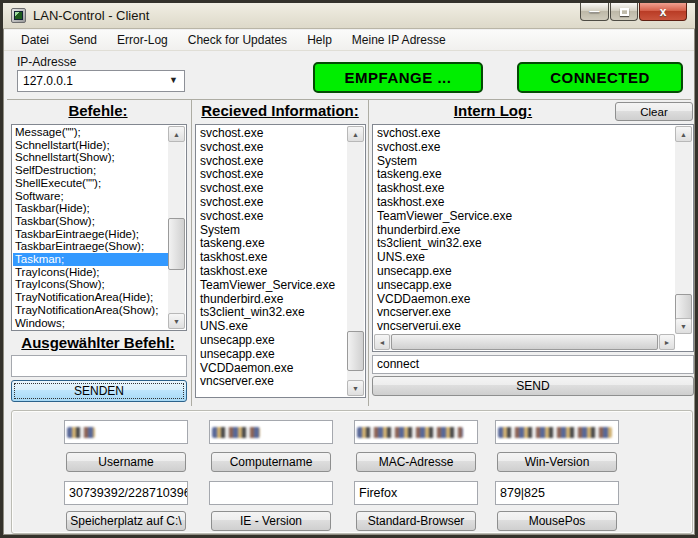 This screenshot has height=538, width=698. Describe the element at coordinates (90, 234) in the screenshot. I see `befehle-list-item: TaskbarEintraege(Hide);` at that location.